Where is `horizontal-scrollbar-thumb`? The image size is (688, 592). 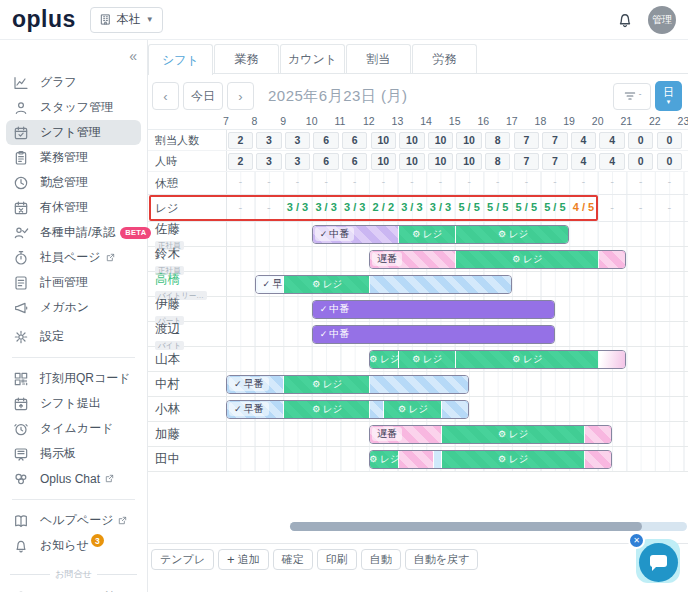
horizontal-scrollbar-thumb is located at coordinates (466, 526).